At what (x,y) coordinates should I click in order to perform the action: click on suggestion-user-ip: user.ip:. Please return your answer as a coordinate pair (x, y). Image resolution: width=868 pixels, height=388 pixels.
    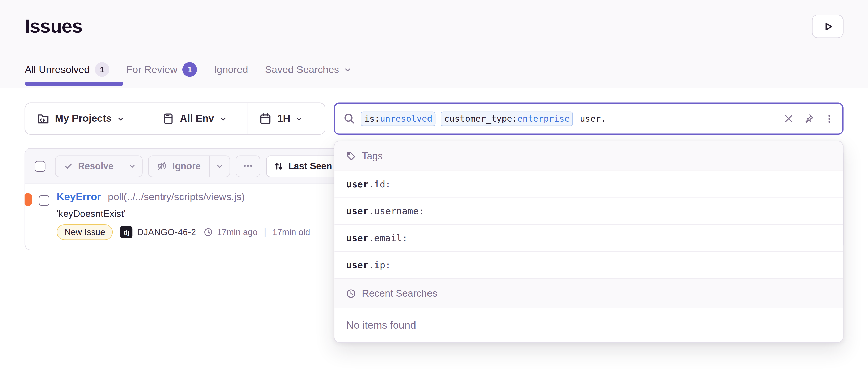
    Looking at the image, I should click on (588, 265).